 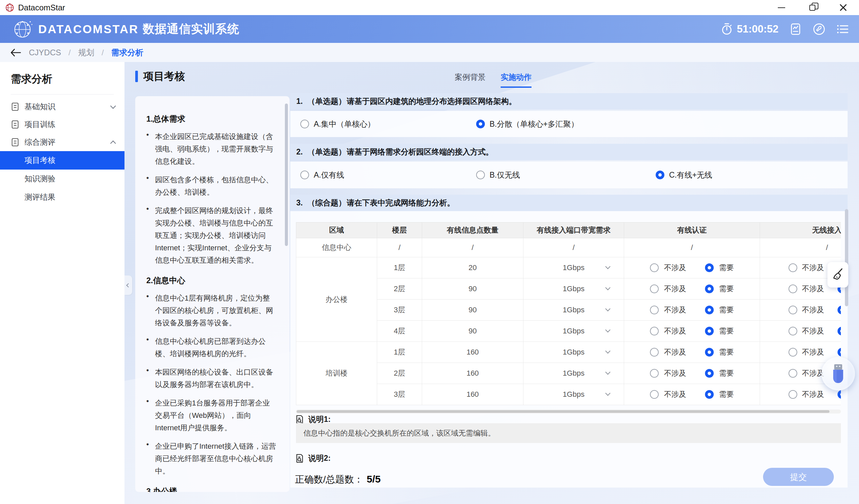 What do you see at coordinates (62, 160) in the screenshot?
I see `sidebar-subitem-project-assessment: 项目考核` at bounding box center [62, 160].